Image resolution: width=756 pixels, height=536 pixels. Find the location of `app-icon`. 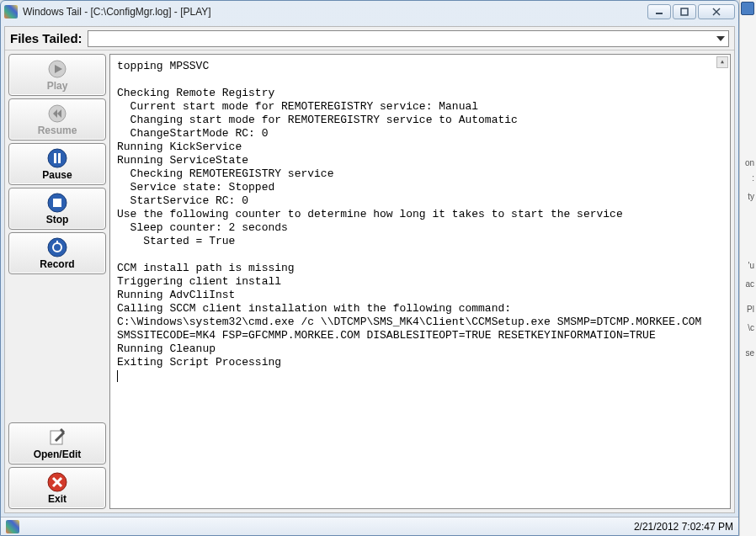

app-icon is located at coordinates (11, 12).